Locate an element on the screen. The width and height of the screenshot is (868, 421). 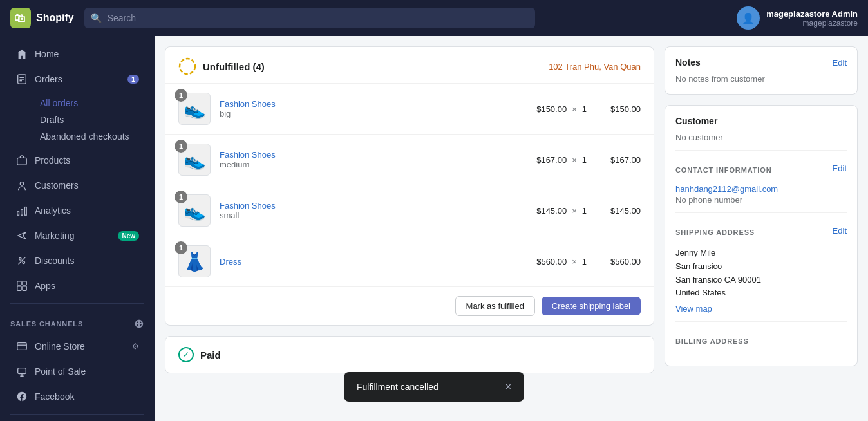
sidebar-item-orders: Orders 1 is located at coordinates (77, 79).